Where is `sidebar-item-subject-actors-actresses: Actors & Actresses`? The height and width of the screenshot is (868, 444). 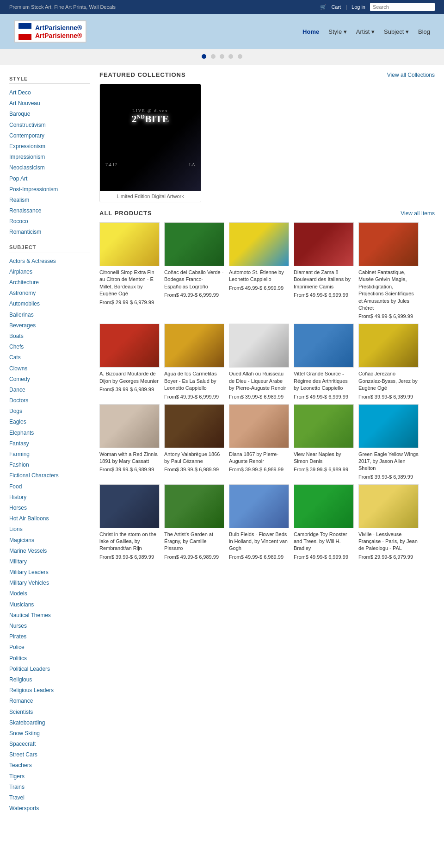
sidebar-item-subject-actors-actresses: Actors & Actresses is located at coordinates (50, 261).